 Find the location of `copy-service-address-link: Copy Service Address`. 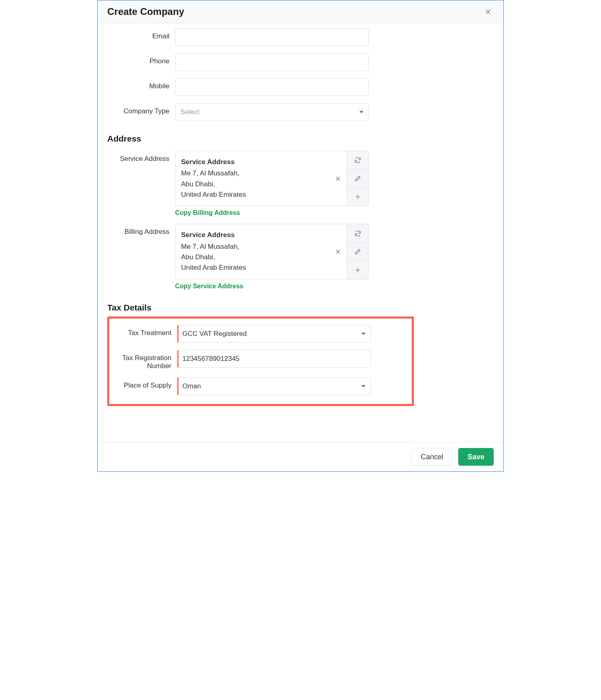

copy-service-address-link: Copy Service Address is located at coordinates (209, 286).